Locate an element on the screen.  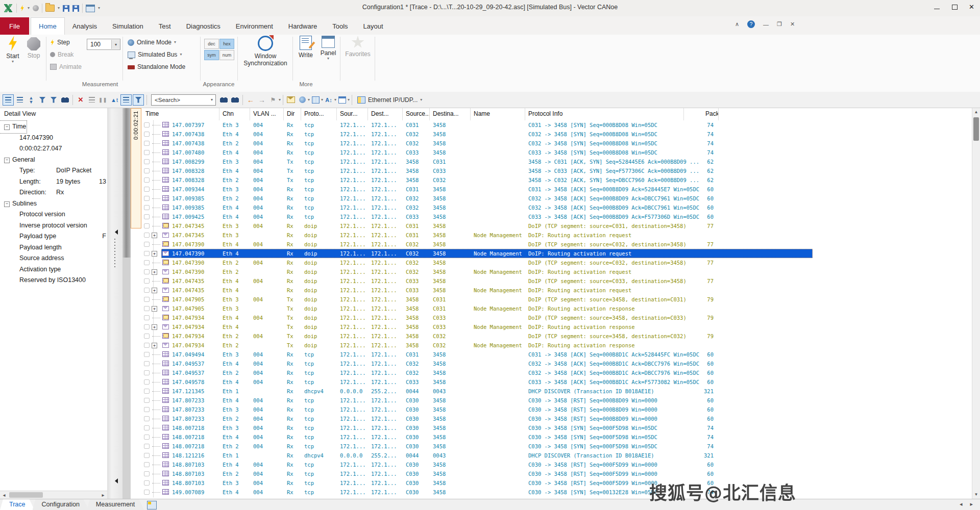
column-header-dest-port: Destina... is located at coordinates (450, 114).